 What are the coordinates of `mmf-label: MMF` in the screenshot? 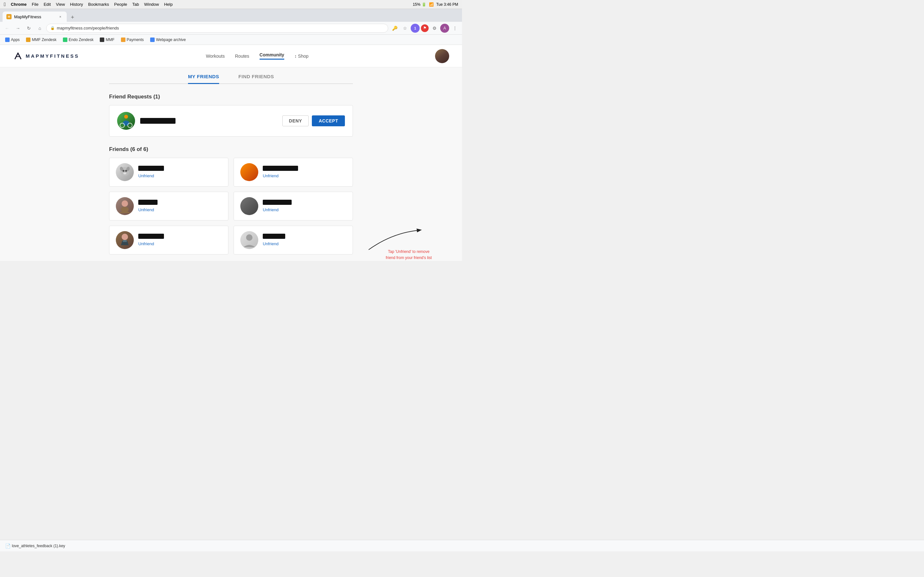 It's located at (110, 40).